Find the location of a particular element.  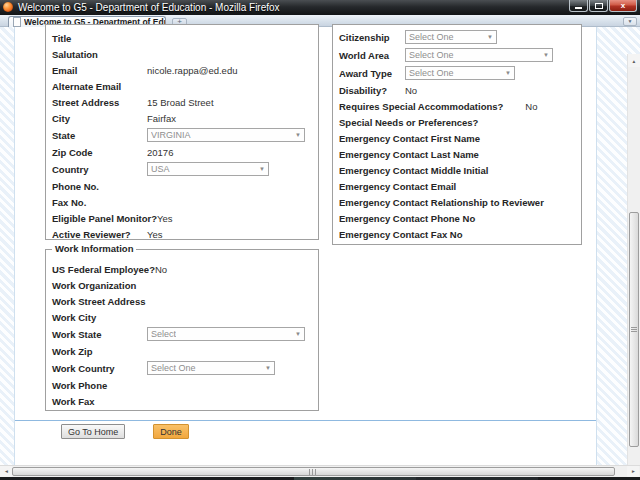

form-row: CitizenshipSelect One▼ is located at coordinates (457, 37).